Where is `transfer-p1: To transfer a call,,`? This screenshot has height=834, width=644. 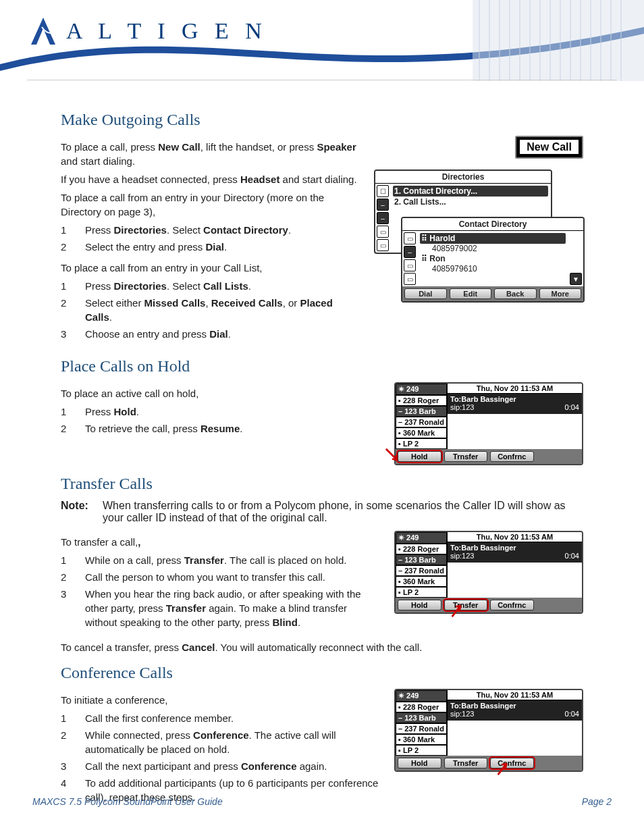
transfer-p1: To transfer a call,, is located at coordinates (221, 542).